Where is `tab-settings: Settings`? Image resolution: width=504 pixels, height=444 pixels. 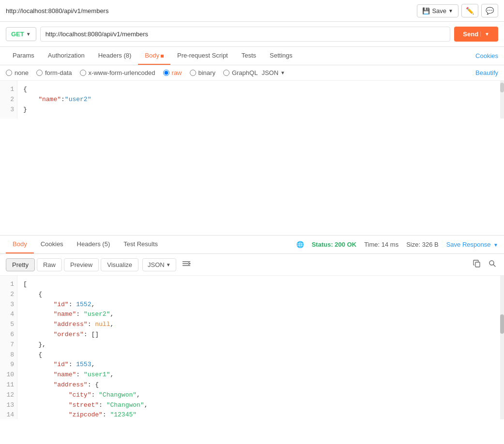 tab-settings: Settings is located at coordinates (281, 56).